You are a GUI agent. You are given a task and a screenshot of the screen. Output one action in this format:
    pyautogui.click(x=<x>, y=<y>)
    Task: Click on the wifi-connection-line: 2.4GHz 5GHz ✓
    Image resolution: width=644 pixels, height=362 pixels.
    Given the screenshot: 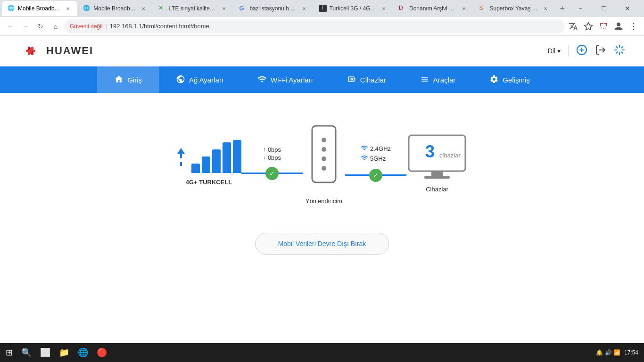 What is the action you would take?
    pyautogui.click(x=376, y=163)
    